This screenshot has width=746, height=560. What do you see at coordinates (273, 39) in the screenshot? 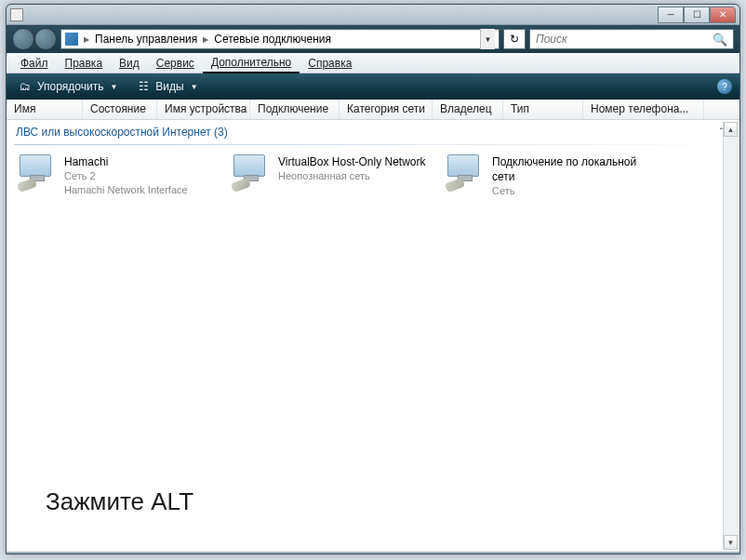
I see `breadcrumb-current: Сетевые подключения` at bounding box center [273, 39].